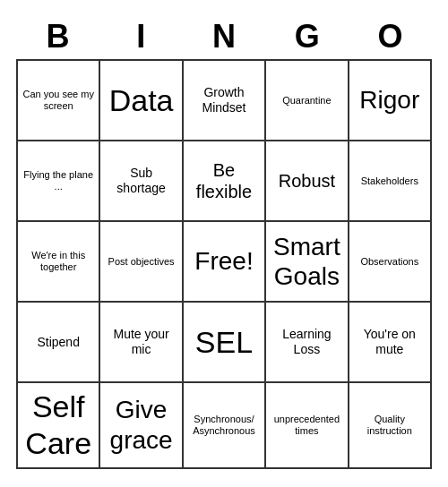  I want to click on bingo-cell-19: You're on mute, so click(391, 343).